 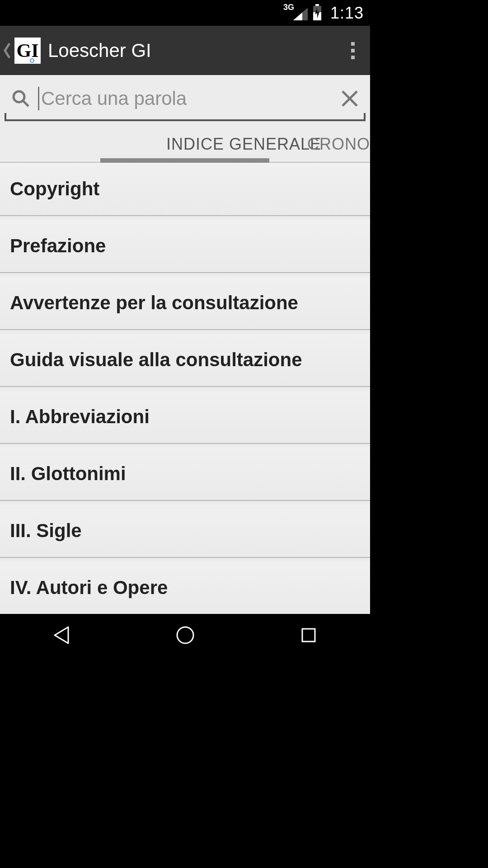 What do you see at coordinates (27, 51) in the screenshot?
I see `app-icon-text: GI` at bounding box center [27, 51].